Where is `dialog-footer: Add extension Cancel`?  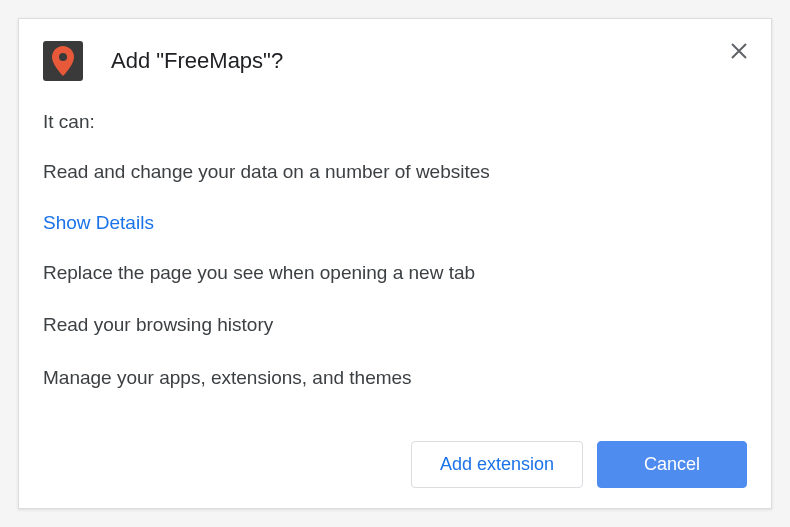 dialog-footer: Add extension Cancel is located at coordinates (579, 464).